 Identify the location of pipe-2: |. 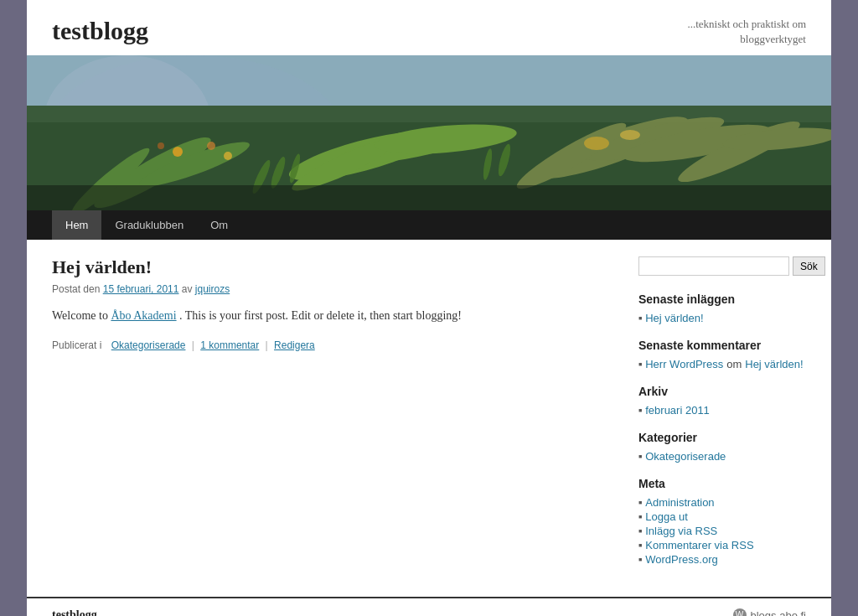
(194, 345).